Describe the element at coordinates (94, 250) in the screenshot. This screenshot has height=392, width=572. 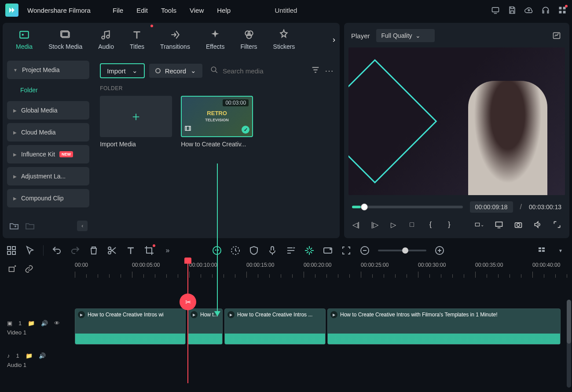
I see `delete-icon` at that location.